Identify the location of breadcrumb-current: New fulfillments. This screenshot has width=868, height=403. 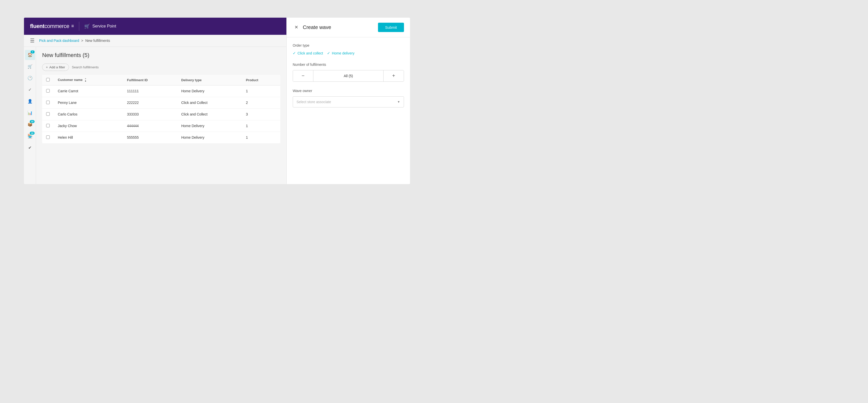
(98, 41).